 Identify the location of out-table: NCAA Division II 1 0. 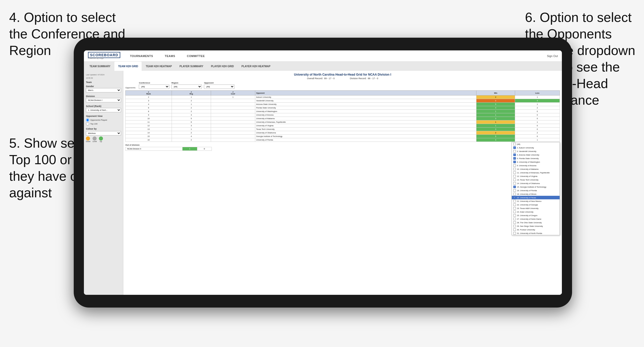
(169, 149).